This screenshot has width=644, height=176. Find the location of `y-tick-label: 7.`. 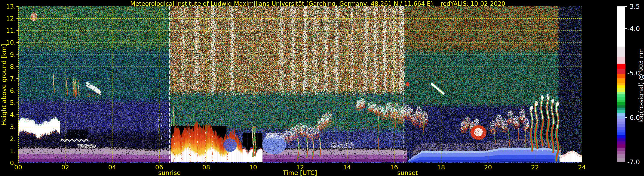

y-tick-label: 7. is located at coordinates (8, 78).